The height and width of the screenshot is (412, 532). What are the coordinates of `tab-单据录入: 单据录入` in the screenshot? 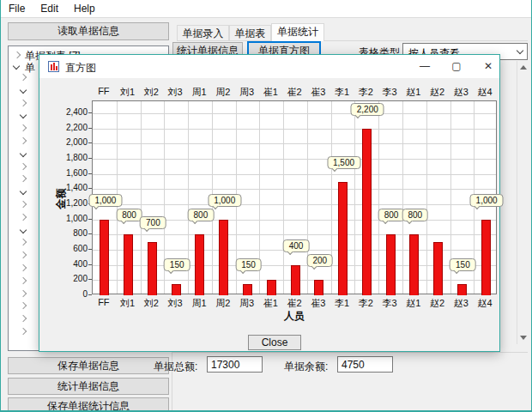 It's located at (203, 33).